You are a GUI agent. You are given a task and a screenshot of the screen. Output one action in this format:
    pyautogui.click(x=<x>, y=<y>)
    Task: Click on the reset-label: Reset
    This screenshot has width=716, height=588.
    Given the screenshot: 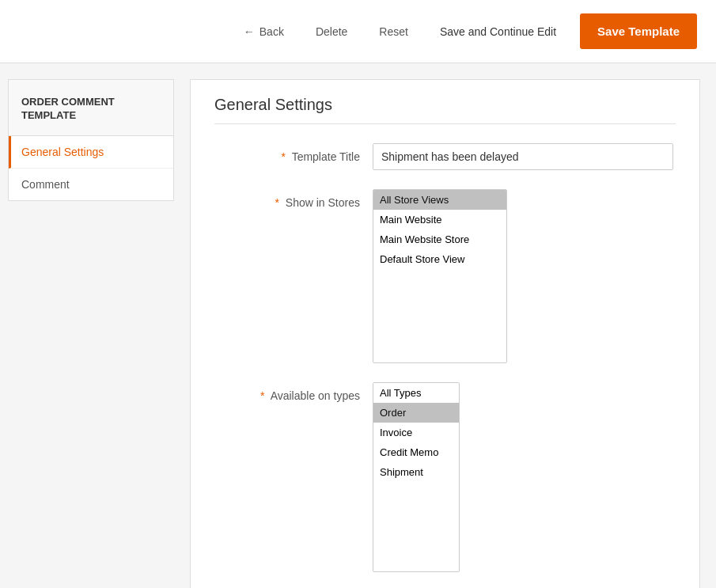 What is the action you would take?
    pyautogui.click(x=394, y=32)
    